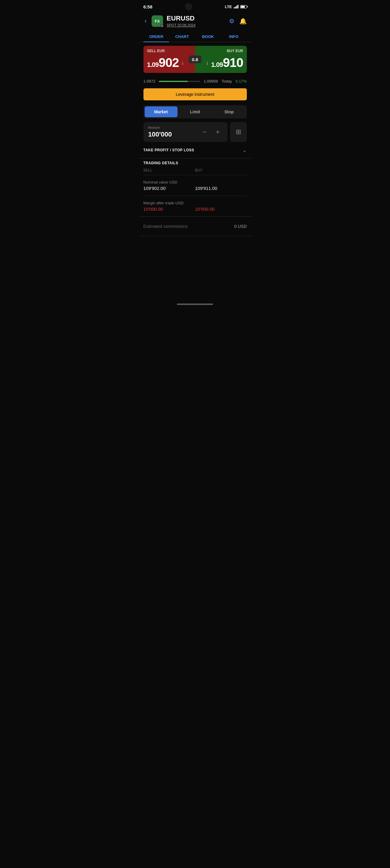 This screenshot has height=868, width=390. I want to click on range-high: 1.09908, so click(211, 81).